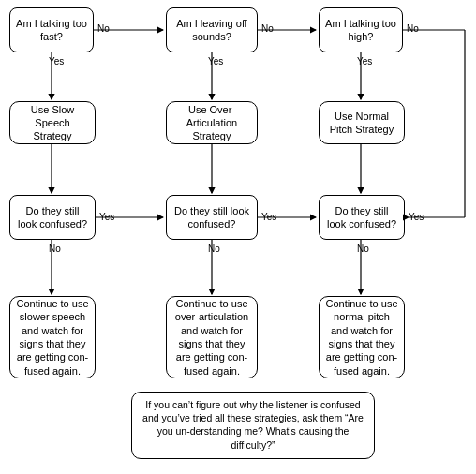 The image size is (476, 474). What do you see at coordinates (362, 337) in the screenshot?
I see `result-3: Continue to use normal pitch and watch f…` at bounding box center [362, 337].